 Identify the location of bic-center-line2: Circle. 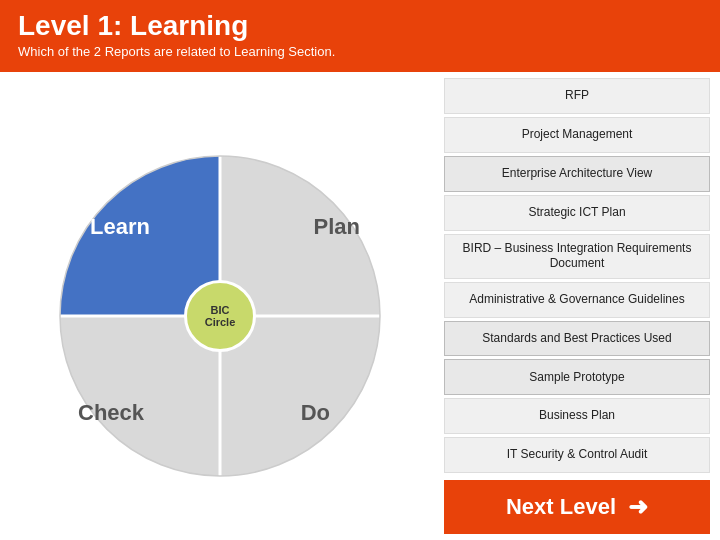
(220, 322).